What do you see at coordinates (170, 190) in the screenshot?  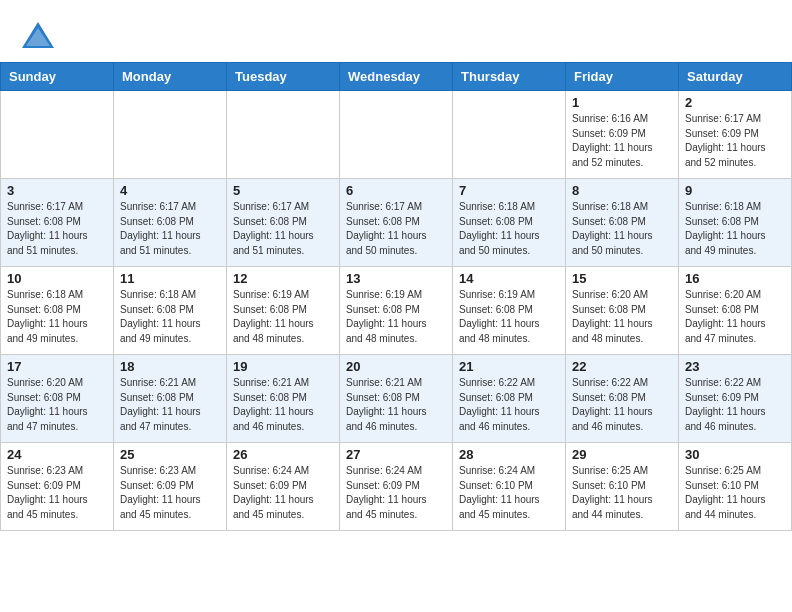 I see `day-number: 4` at bounding box center [170, 190].